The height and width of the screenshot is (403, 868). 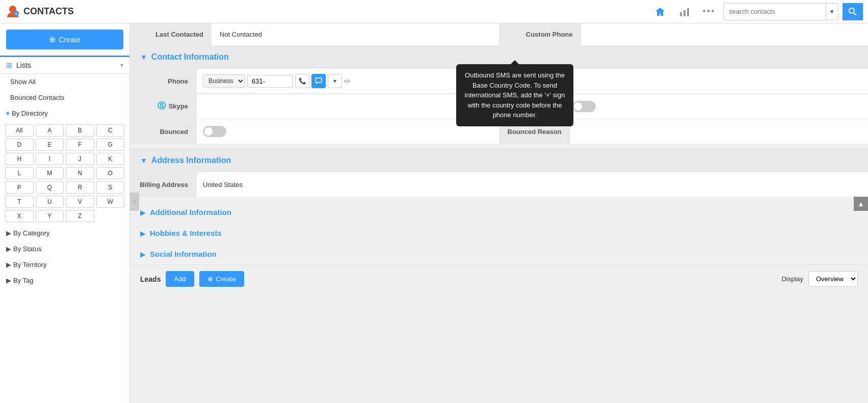 What do you see at coordinates (171, 35) in the screenshot?
I see `last-contacted-label: Last Contacted` at bounding box center [171, 35].